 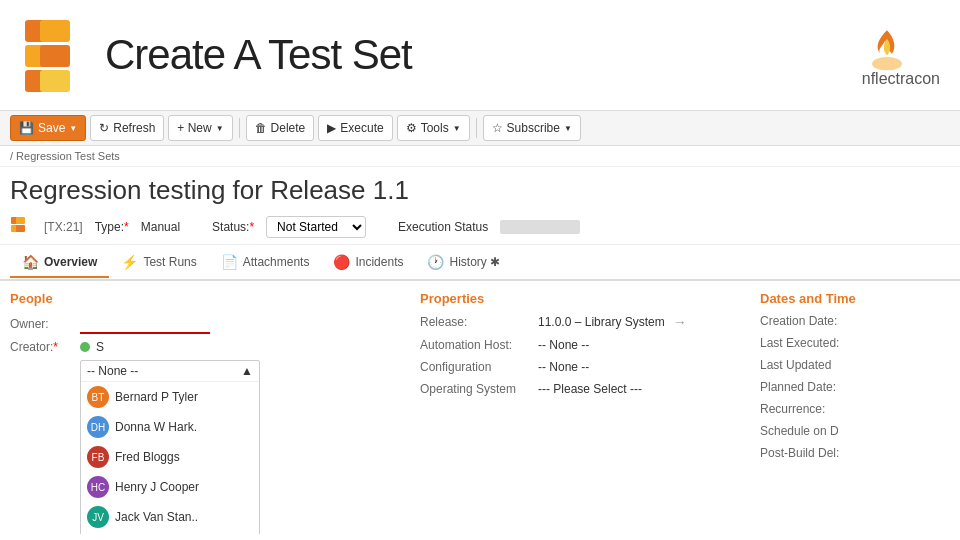 What do you see at coordinates (100, 347) in the screenshot?
I see `creator-value: S` at bounding box center [100, 347].